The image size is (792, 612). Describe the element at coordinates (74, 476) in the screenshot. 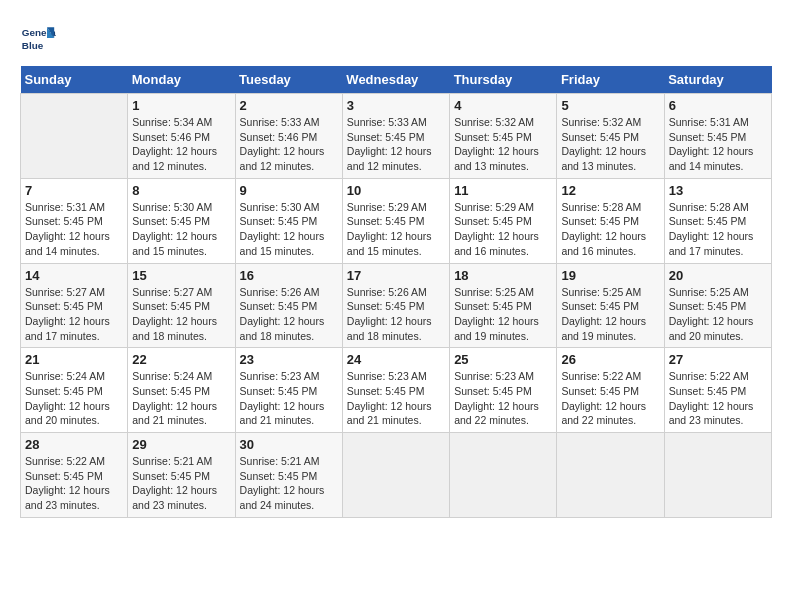

I see `day-cell: 28Sunrise: 5:22 AM Sunset: 5:45 PM Dayli…` at that location.